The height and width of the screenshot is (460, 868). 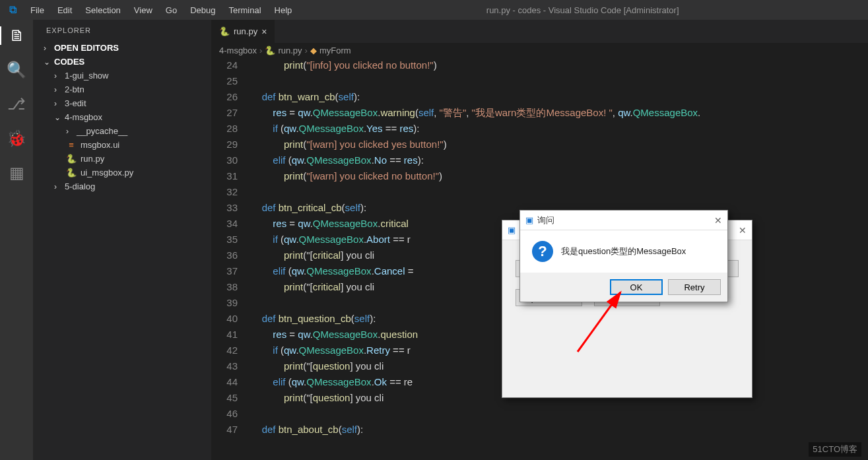 What do you see at coordinates (623, 251) in the screenshot?
I see `messagebox-text: 我是question类型的MessageBox` at bounding box center [623, 251].